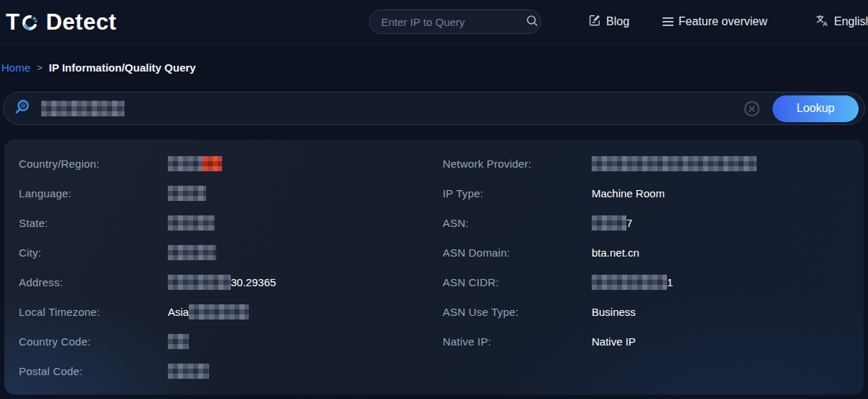 The image size is (868, 399). Describe the element at coordinates (649, 223) in the screenshot. I see `result-row: ASN:7` at that location.